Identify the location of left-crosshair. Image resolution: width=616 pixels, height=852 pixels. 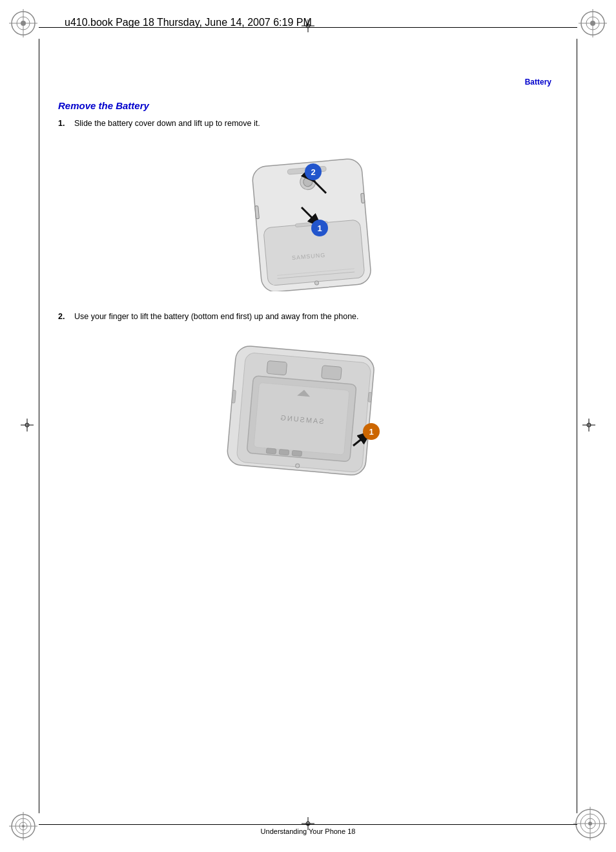
(27, 426).